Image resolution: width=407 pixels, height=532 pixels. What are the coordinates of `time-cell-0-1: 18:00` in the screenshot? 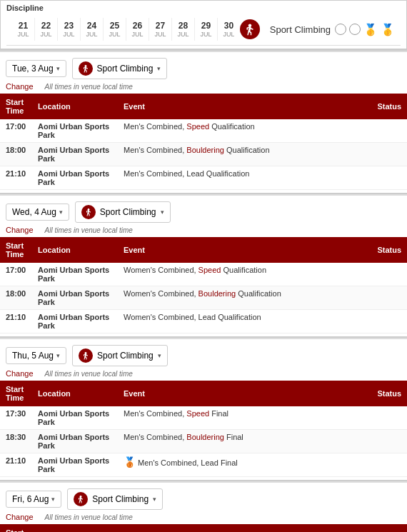 It's located at (16, 154).